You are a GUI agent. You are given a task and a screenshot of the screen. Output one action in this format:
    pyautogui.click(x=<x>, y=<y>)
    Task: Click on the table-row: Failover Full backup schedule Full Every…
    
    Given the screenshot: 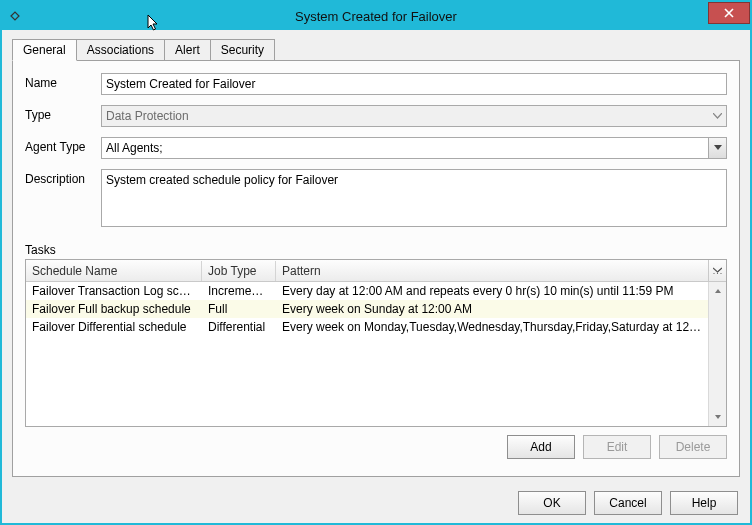 What is the action you would take?
    pyautogui.click(x=367, y=309)
    